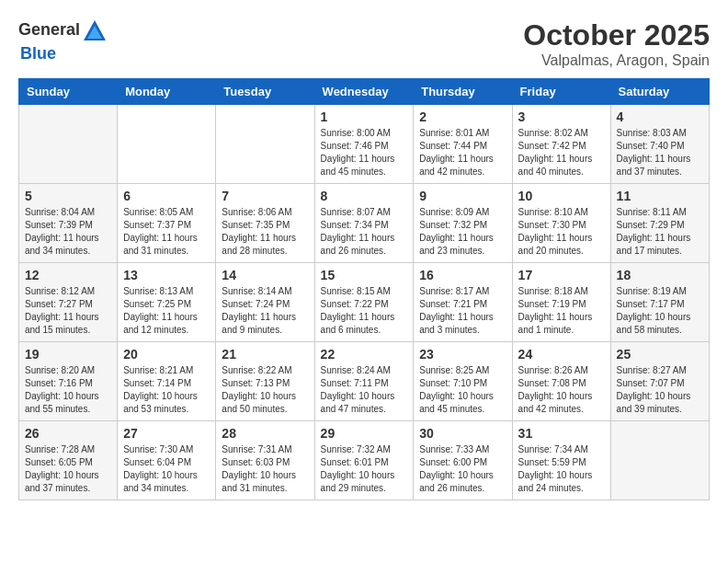  Describe the element at coordinates (561, 144) in the screenshot. I see `calendar-cell: 3Sunrise: 8:02 AM Sunset: 7:42 PM Daylig…` at that location.